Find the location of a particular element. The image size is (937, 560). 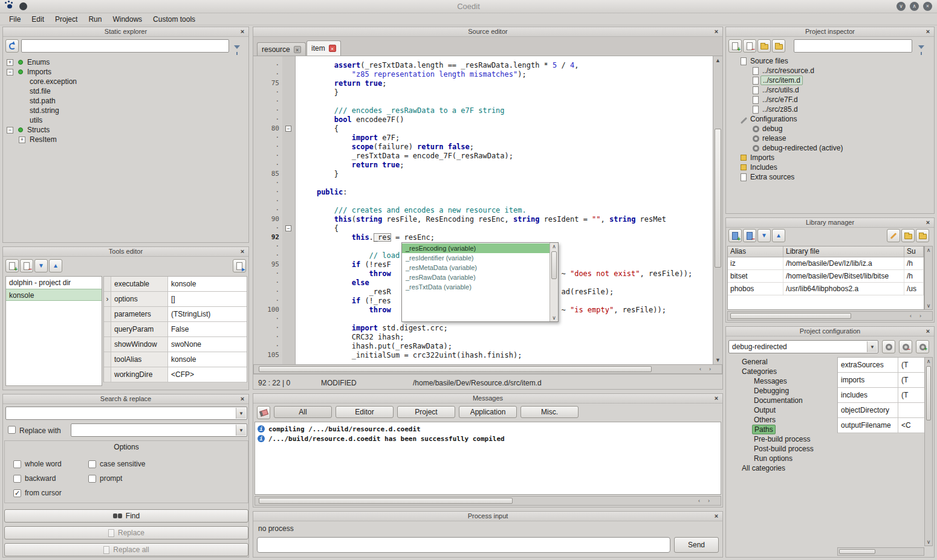

configuration-property-row: outputFilename<C is located at coordinates (881, 425).